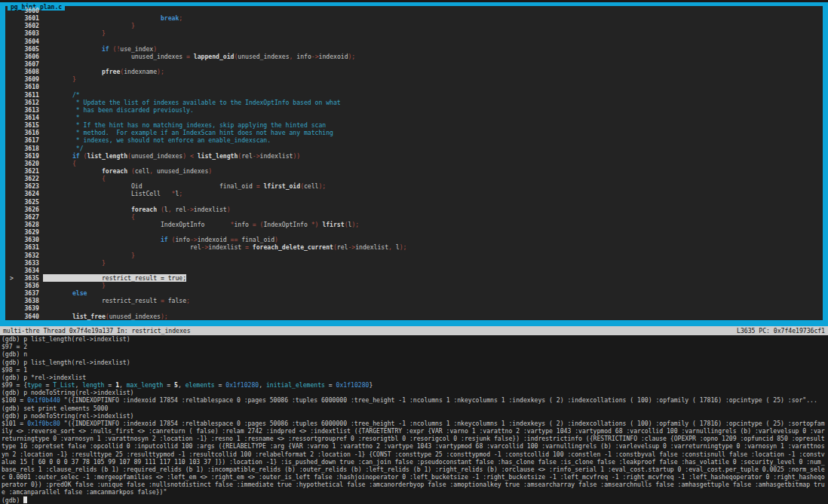 The width and height of the screenshot is (828, 504). Describe the element at coordinates (135, 209) in the screenshot. I see `source-code-text: foreach (l, rel->indexlist)` at that location.